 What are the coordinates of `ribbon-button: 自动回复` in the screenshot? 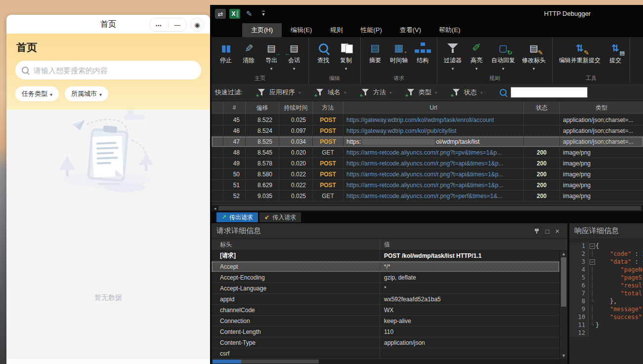 It's located at (503, 55).